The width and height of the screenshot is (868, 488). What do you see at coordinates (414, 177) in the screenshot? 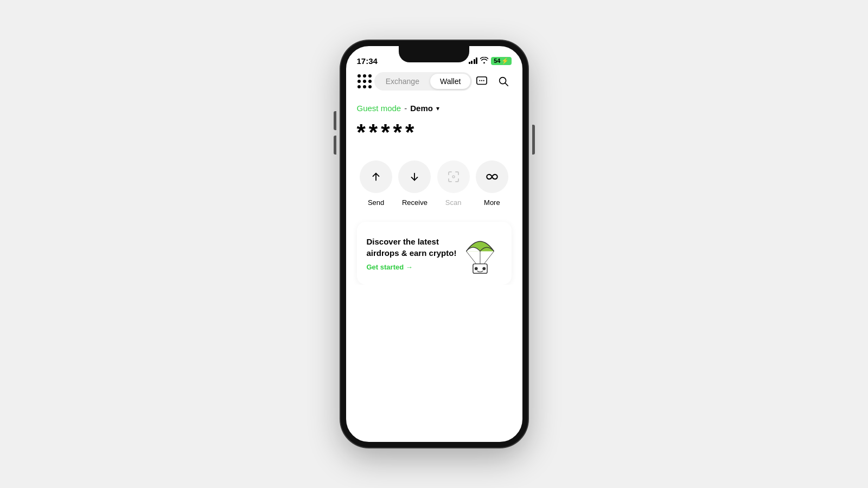
I see `receive-icon` at bounding box center [414, 177].